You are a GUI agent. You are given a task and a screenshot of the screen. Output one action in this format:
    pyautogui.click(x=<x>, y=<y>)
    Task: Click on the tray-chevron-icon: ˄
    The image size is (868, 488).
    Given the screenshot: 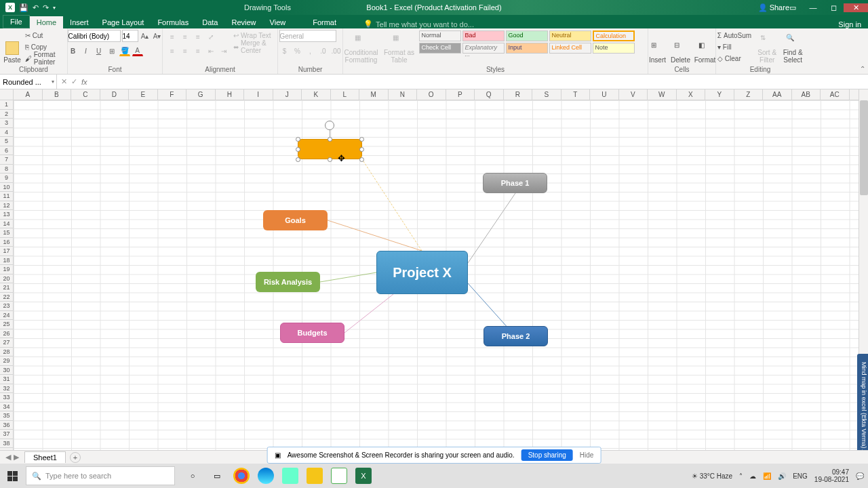 What is the action you would take?
    pyautogui.click(x=741, y=476)
    